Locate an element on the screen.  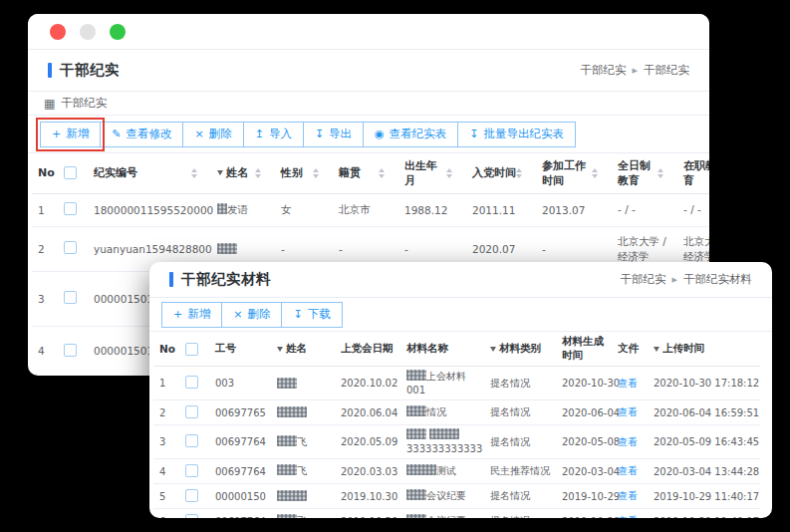
breadcrumb: 干部纪实 ▶ 干部纪实 is located at coordinates (636, 70).